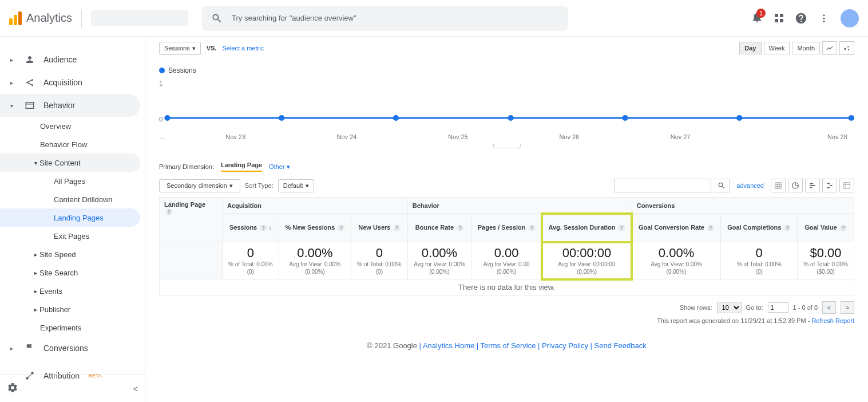  What do you see at coordinates (507, 146) in the screenshot?
I see `chart-grip-handle` at bounding box center [507, 146].